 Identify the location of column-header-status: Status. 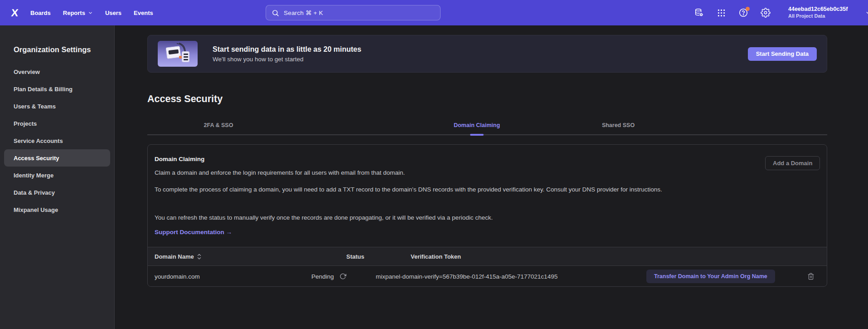
(355, 257).